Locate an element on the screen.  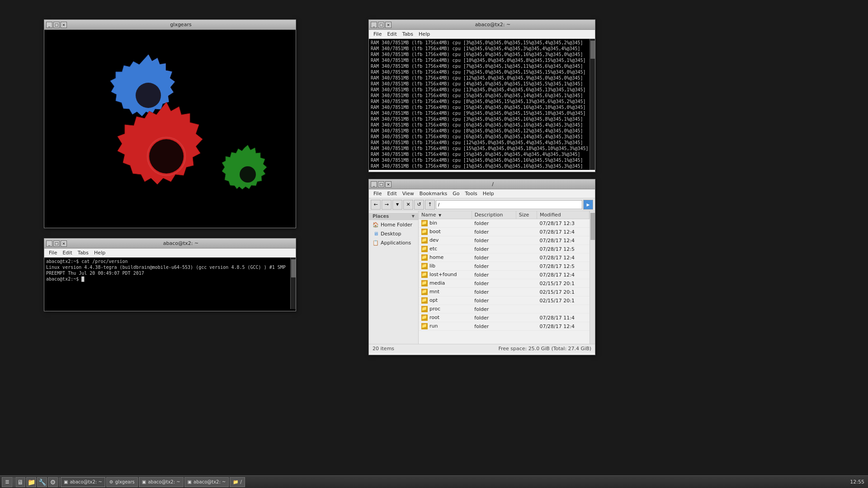
maximize-btn-bl: □ is located at coordinates (57, 244).